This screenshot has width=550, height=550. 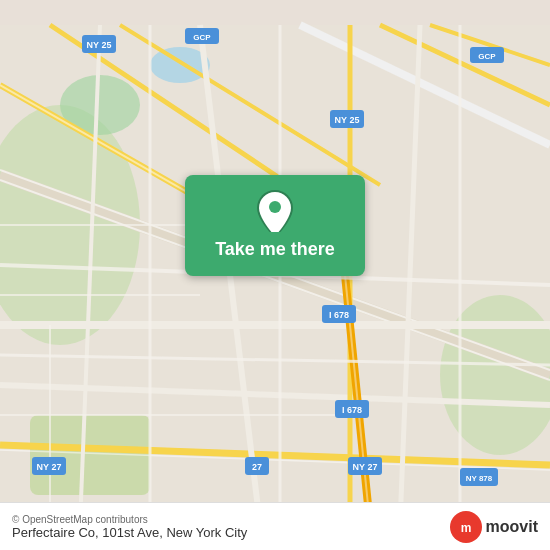 I want to click on address-text: Perfectaire Co, 101st Ave, New York City, so click(x=130, y=532).